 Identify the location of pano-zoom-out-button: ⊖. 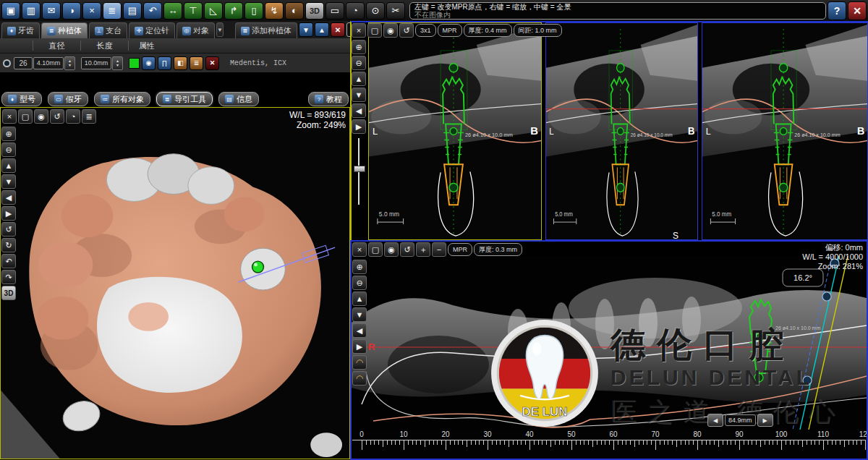
(359, 283).